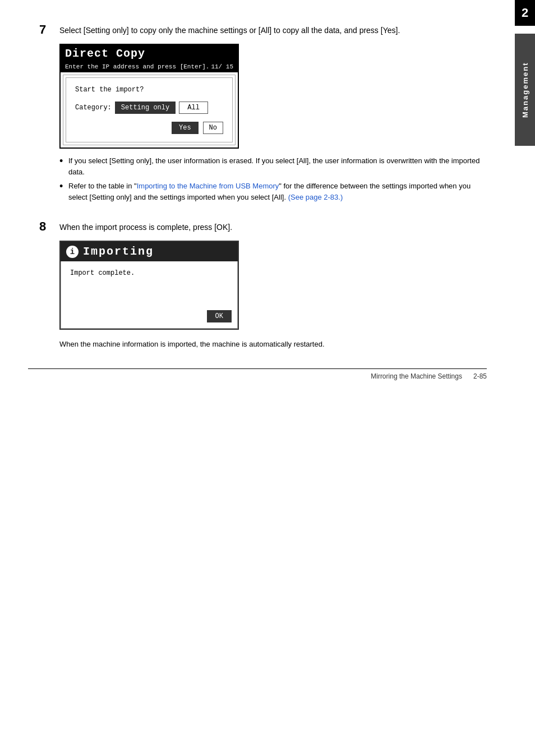 This screenshot has width=535, height=756. Describe the element at coordinates (149, 128) in the screenshot. I see `screen-confirm-buttons: Yes No` at that location.